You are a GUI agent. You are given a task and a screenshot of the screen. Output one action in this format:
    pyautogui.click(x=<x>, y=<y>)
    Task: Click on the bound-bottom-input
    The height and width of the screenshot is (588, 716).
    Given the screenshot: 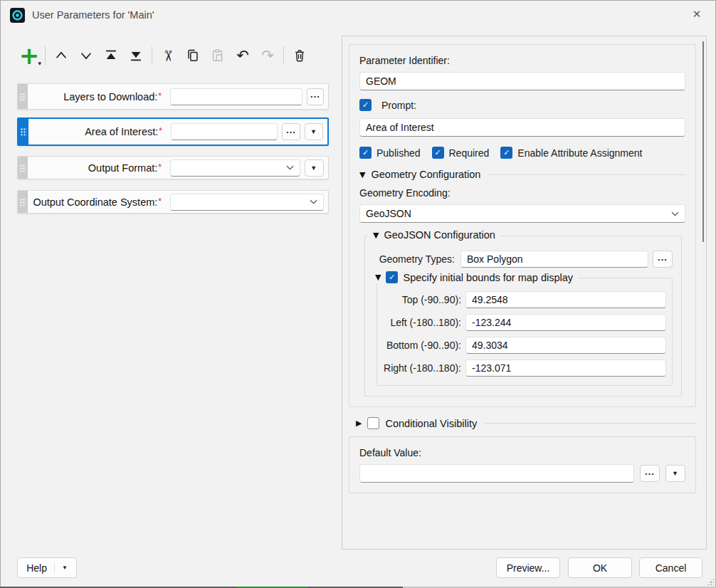 What is the action you would take?
    pyautogui.click(x=566, y=345)
    